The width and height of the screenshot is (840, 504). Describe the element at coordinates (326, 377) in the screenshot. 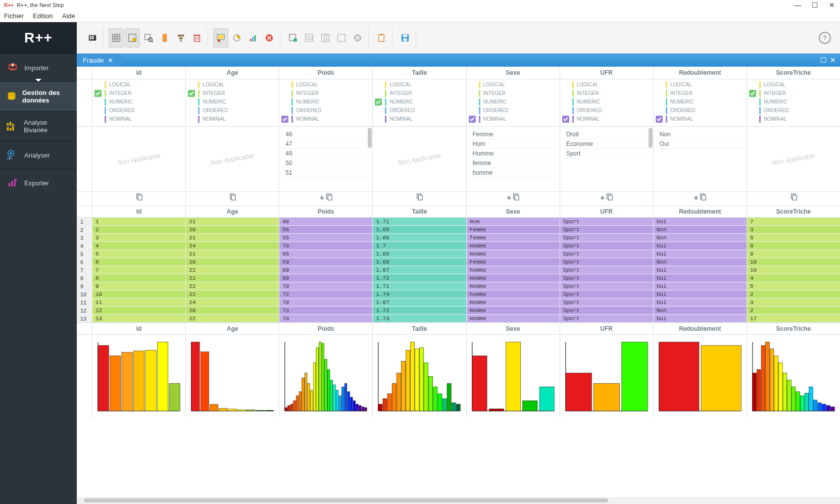

I see `chart-poids` at that location.